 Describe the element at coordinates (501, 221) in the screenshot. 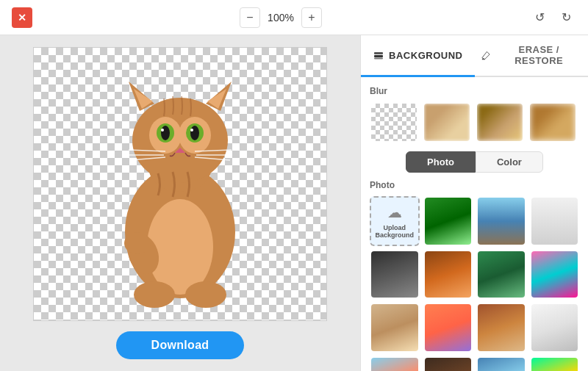

I see `photo-bg-outdoor` at that location.